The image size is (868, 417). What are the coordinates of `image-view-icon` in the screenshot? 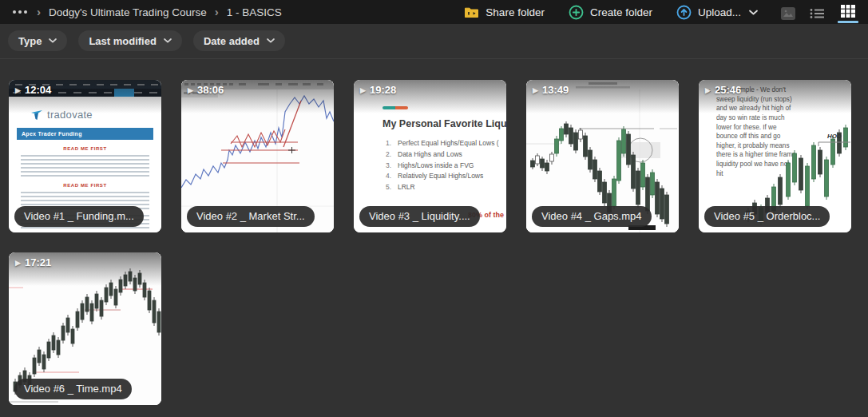 It's located at (788, 12).